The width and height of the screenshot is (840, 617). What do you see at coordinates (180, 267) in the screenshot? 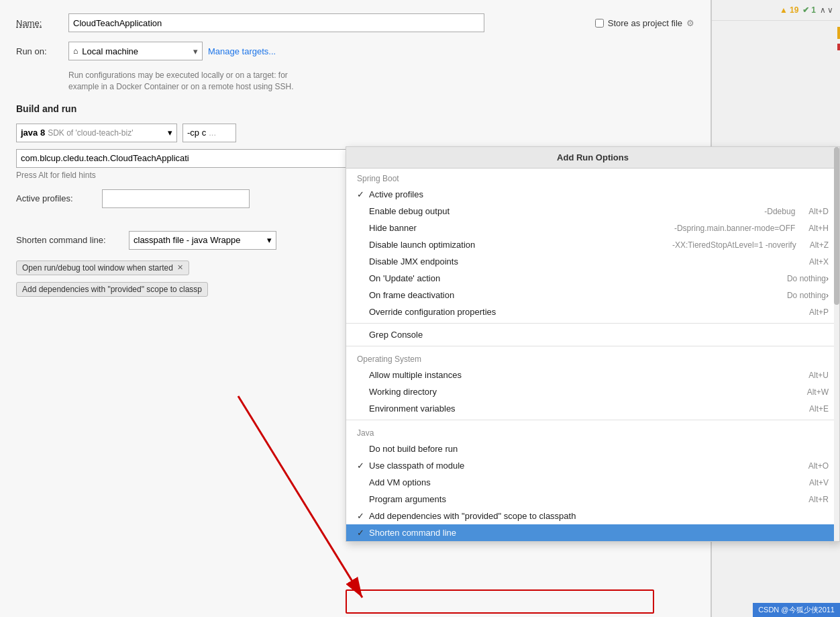
I see `tag-open-run-close: ✕` at bounding box center [180, 267].